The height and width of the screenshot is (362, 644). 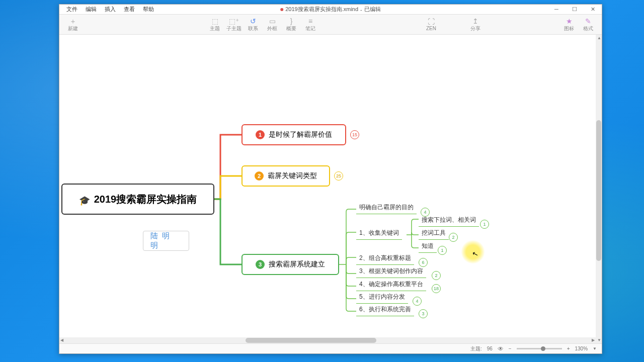 I want to click on leaf-title: 2、组合高权重标题, so click(x=385, y=259).